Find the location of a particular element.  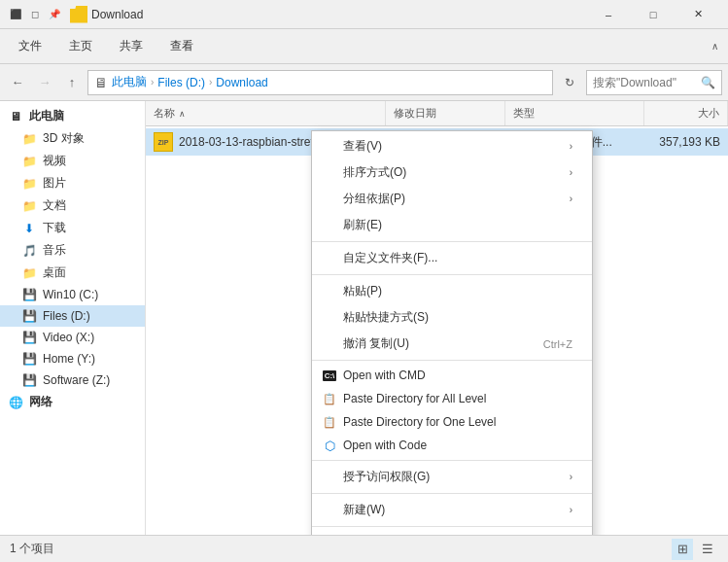

music-icon: 🎵 is located at coordinates (29, 251).